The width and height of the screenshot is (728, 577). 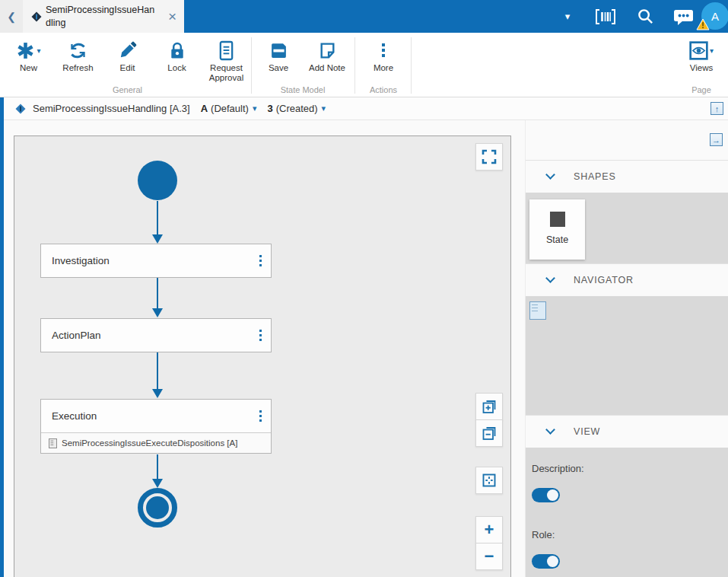 What do you see at coordinates (128, 65) in the screenshot?
I see `ribbon-group-general: ▾ New Refresh` at bounding box center [128, 65].